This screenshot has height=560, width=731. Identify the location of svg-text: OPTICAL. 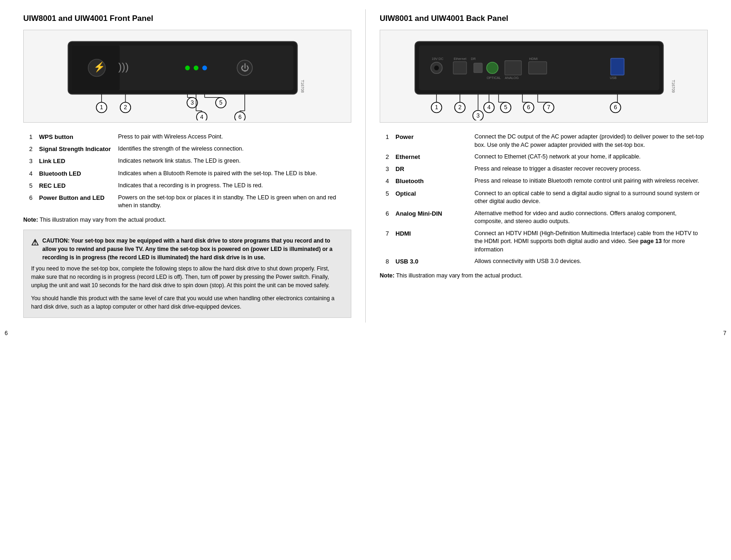
(494, 78).